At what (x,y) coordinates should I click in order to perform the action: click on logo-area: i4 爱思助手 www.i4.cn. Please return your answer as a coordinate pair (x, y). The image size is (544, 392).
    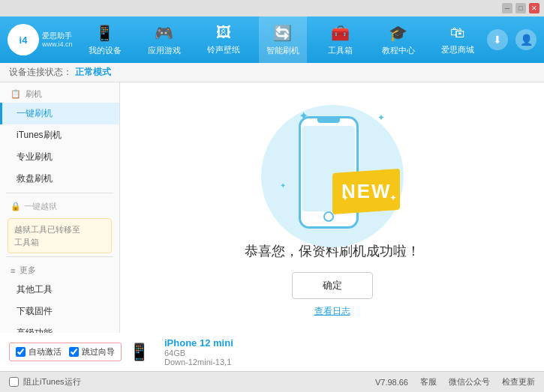
    Looking at the image, I should click on (41, 40).